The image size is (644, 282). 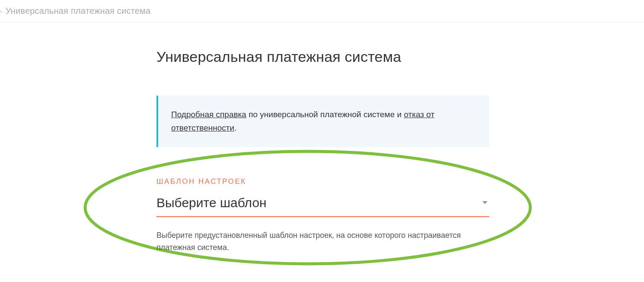 I want to click on template-field-section: ШАБЛОН НАСТРОЕК Выберите шаблон Выберите…, so click(x=323, y=216).